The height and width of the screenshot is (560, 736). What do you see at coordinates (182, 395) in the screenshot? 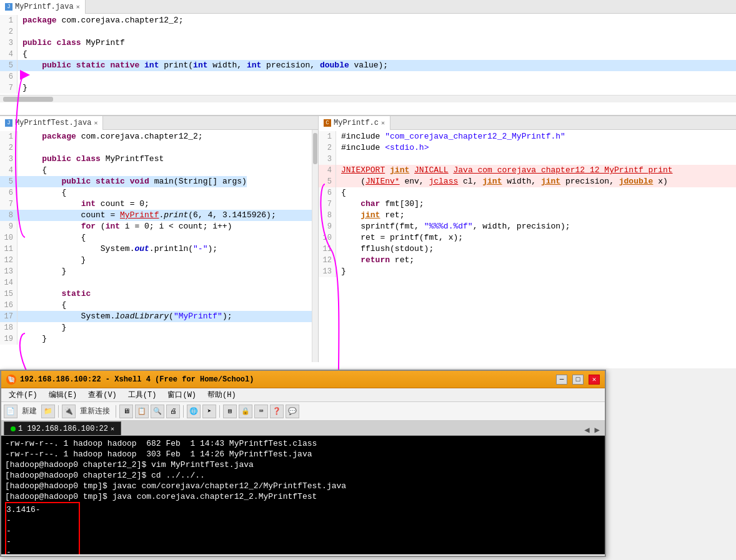
I see `menu-window: 窗口(W)` at bounding box center [182, 395].